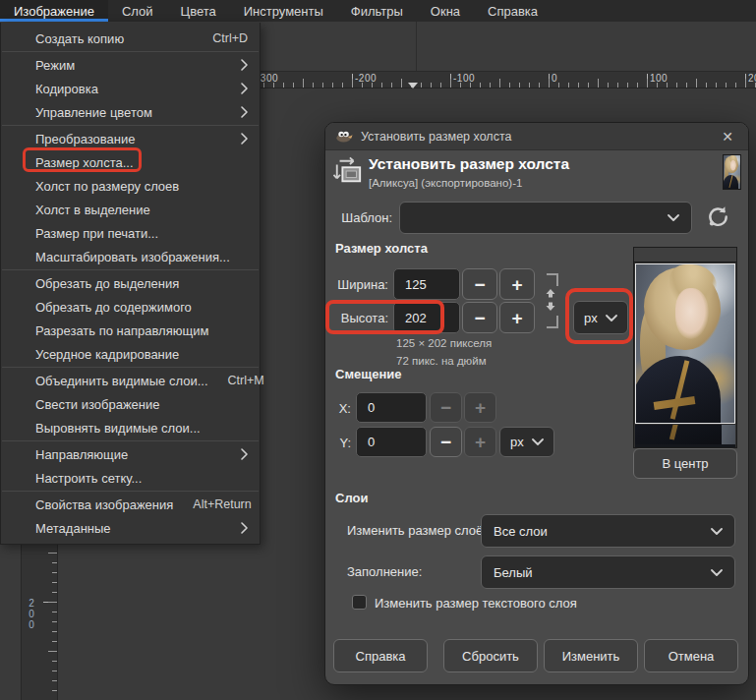  What do you see at coordinates (130, 504) in the screenshot?
I see `menu-item-25: Свойства изображенияAlt+Return` at bounding box center [130, 504].